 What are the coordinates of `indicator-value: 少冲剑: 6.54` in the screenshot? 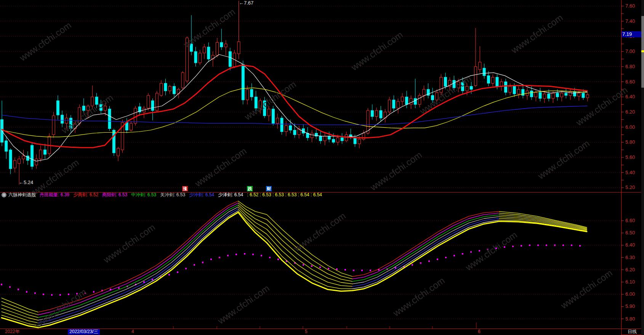 It's located at (202, 195).